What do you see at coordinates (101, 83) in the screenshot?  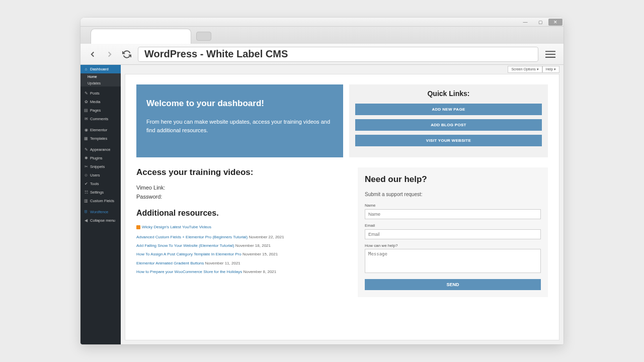 I see `sidebar-sub-updates: Updates` at bounding box center [101, 83].